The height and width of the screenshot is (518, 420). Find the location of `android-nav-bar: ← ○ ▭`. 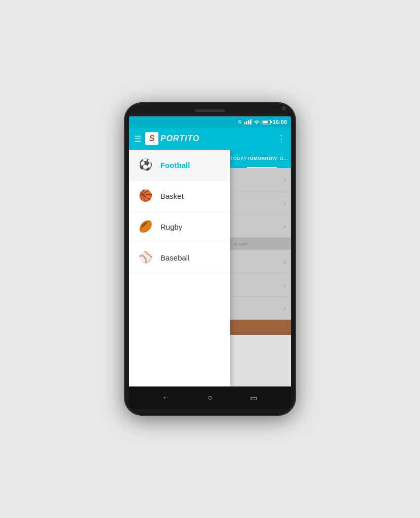

android-nav-bar: ← ○ ▭ is located at coordinates (210, 398).